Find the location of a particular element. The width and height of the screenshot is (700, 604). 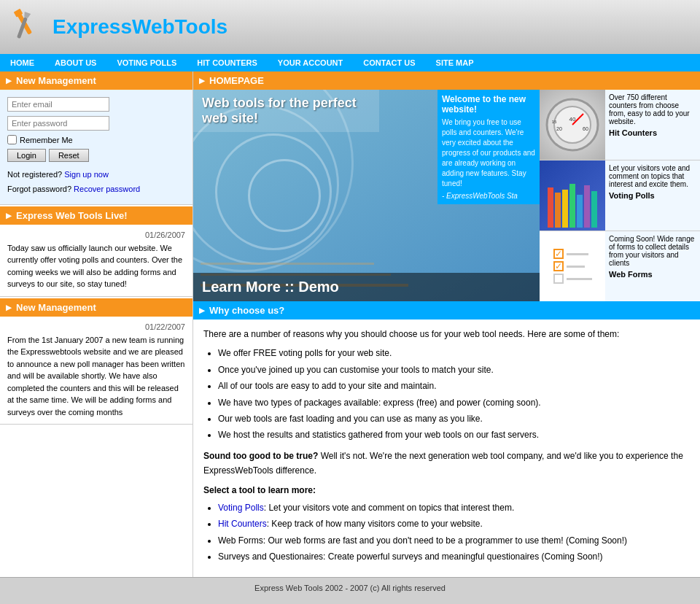

login-box: Remember Me Login Reset Not registered? … is located at coordinates (96, 147).